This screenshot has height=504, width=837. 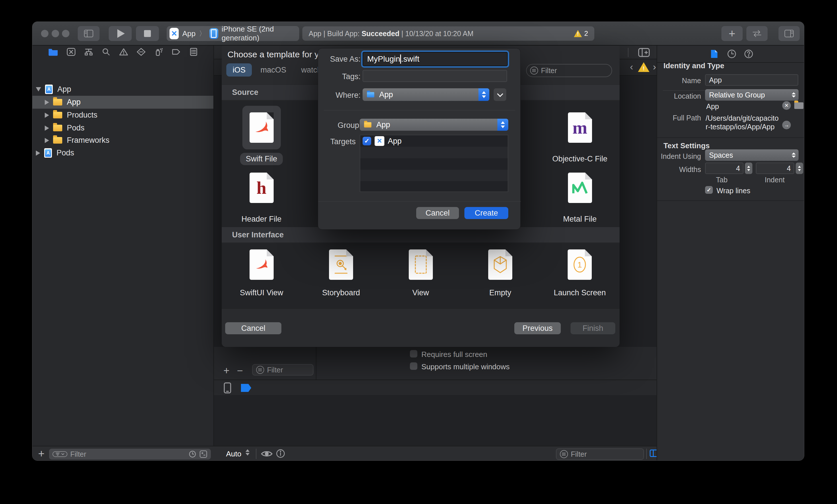 What do you see at coordinates (367, 141) in the screenshot?
I see `target-checkbox-checked: ✓` at bounding box center [367, 141].